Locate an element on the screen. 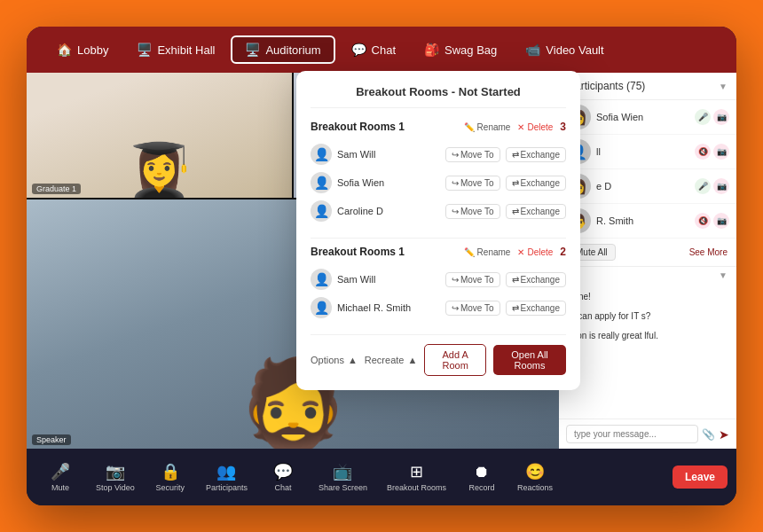 The width and height of the screenshot is (763, 532). record-icon: ⏺ is located at coordinates (482, 472).